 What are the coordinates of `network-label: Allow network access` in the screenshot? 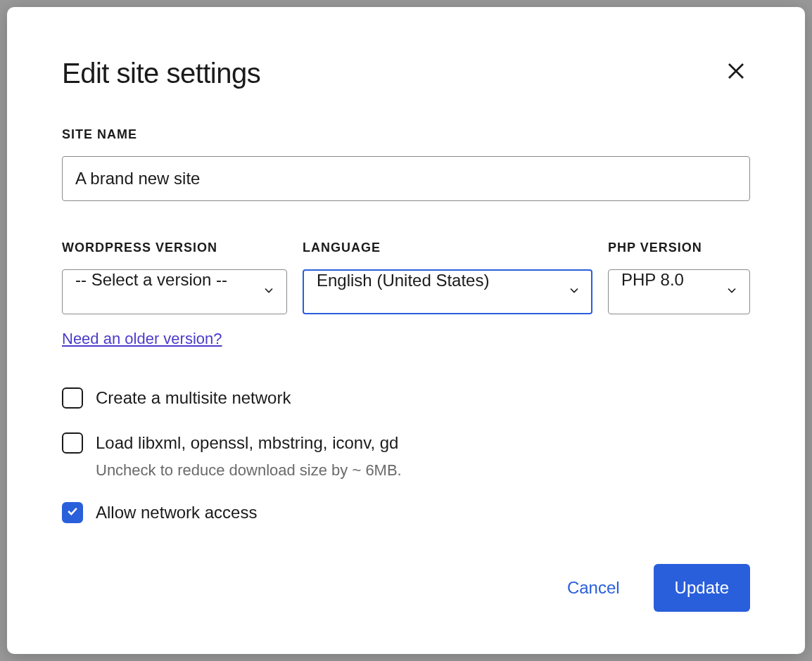 It's located at (176, 513).